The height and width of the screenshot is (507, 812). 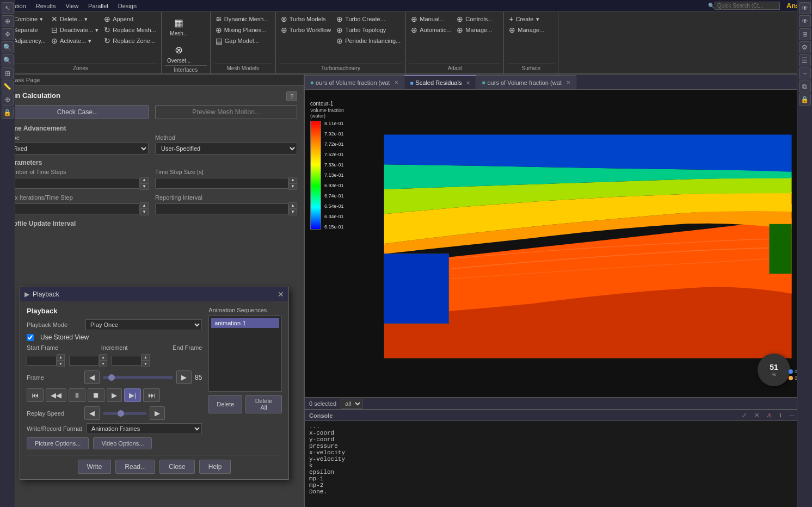 I want to click on periodic-instancing-button: ⊕ Periodic Instancing..., so click(x=368, y=41).